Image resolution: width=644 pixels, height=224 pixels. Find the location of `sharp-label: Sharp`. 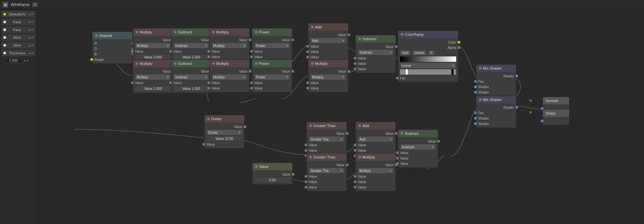

sharp-label: Sharp is located at coordinates (550, 113).